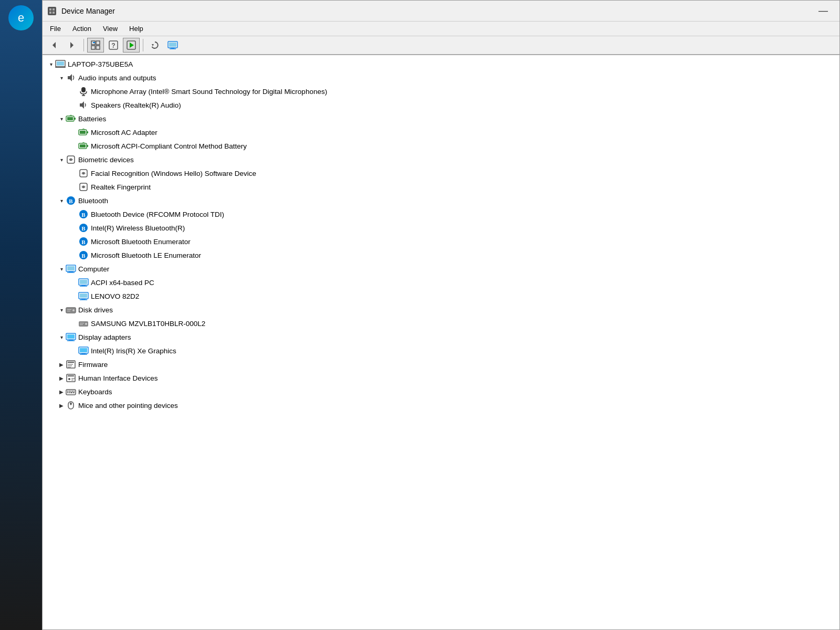 Image resolution: width=840 pixels, height=630 pixels. I want to click on bluetooth-category-icon: B, so click(71, 201).